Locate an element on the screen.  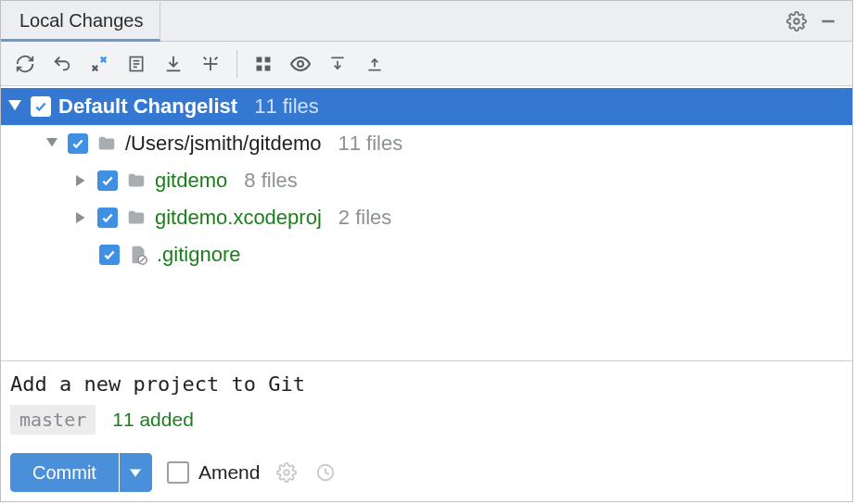
collapse-all-icon is located at coordinates (375, 64).